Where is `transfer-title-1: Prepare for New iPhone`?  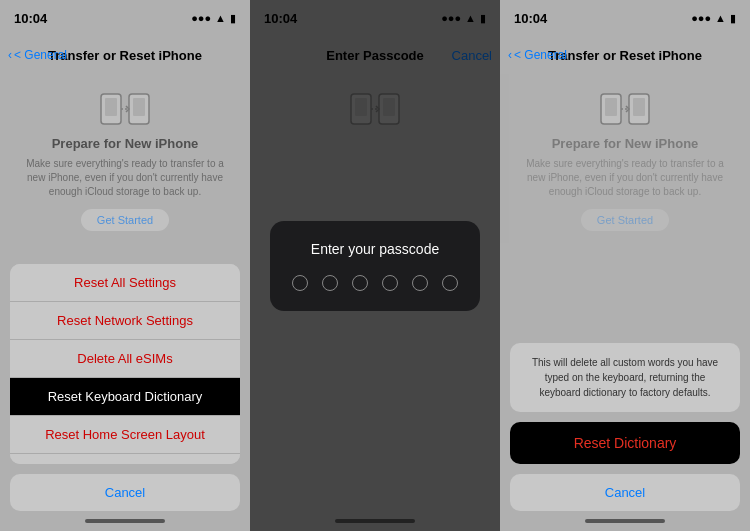
transfer-title-1: Prepare for New iPhone is located at coordinates (126, 144).